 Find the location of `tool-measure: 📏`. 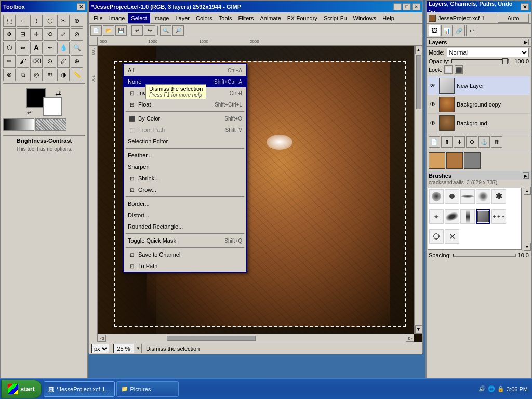

tool-measure: 📏 is located at coordinates (77, 75).